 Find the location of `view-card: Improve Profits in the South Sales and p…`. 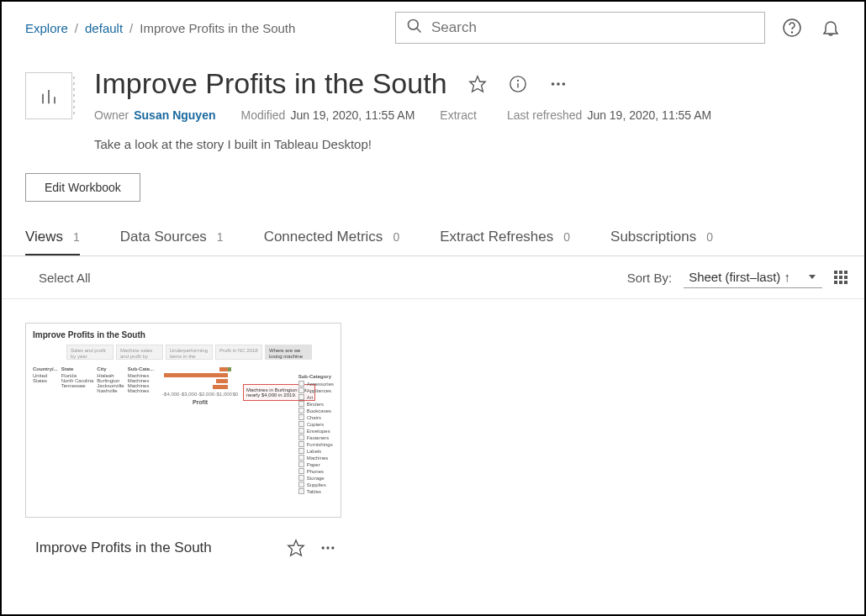

view-card: Improve Profits in the South Sales and p… is located at coordinates (183, 440).